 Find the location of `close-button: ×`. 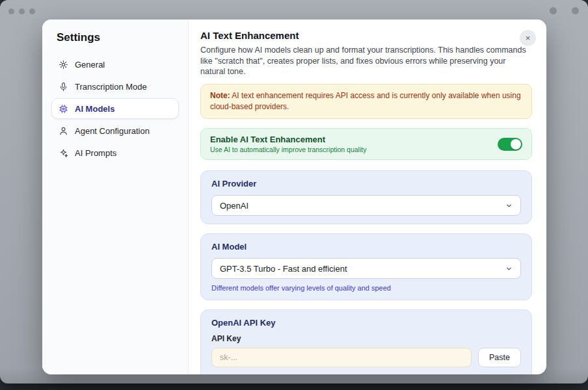

close-button: × is located at coordinates (528, 38).